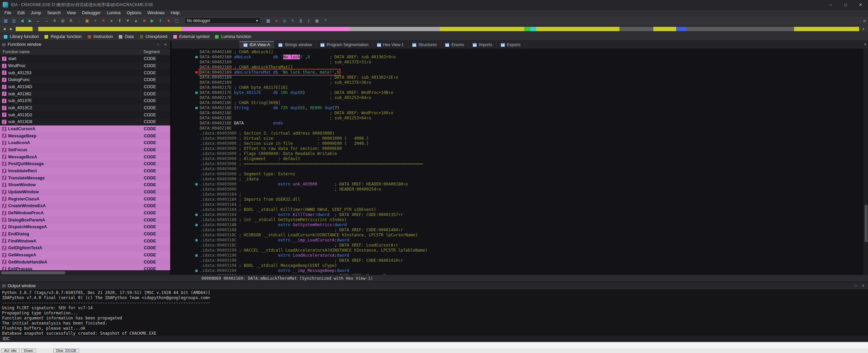 The width and height of the screenshot is (868, 353). Describe the element at coordinates (85, 157) in the screenshot. I see `function-row: ƒMessageBoxACODE` at that location.